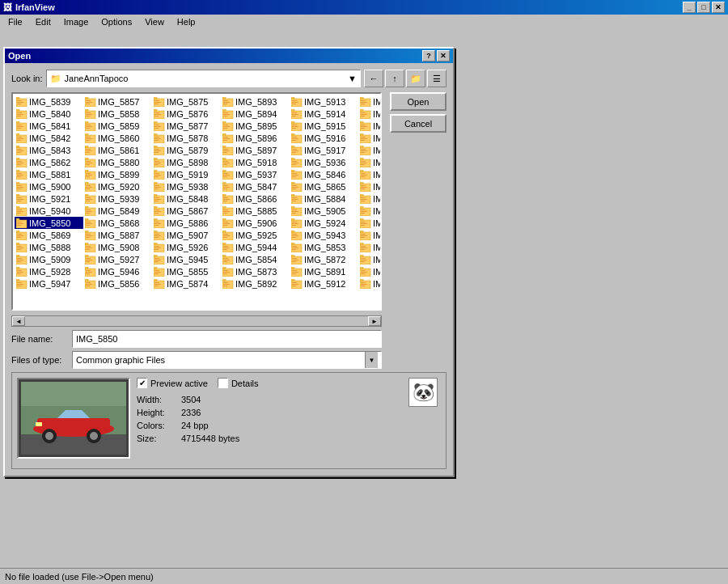  Describe the element at coordinates (704, 7) in the screenshot. I see `maximize-button: □` at that location.